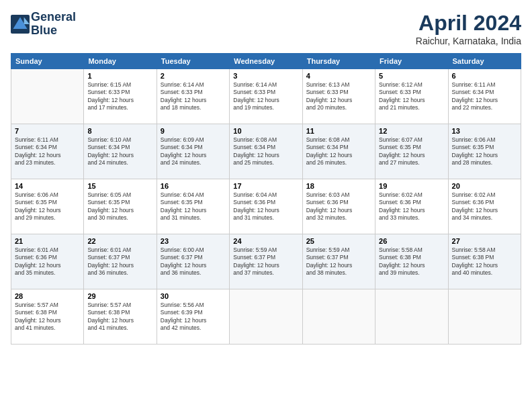 Image resolution: width=532 pixels, height=411 pixels. Describe the element at coordinates (469, 28) in the screenshot. I see `title-block: April 2024 Raichur, Karnataka, India` at that location.